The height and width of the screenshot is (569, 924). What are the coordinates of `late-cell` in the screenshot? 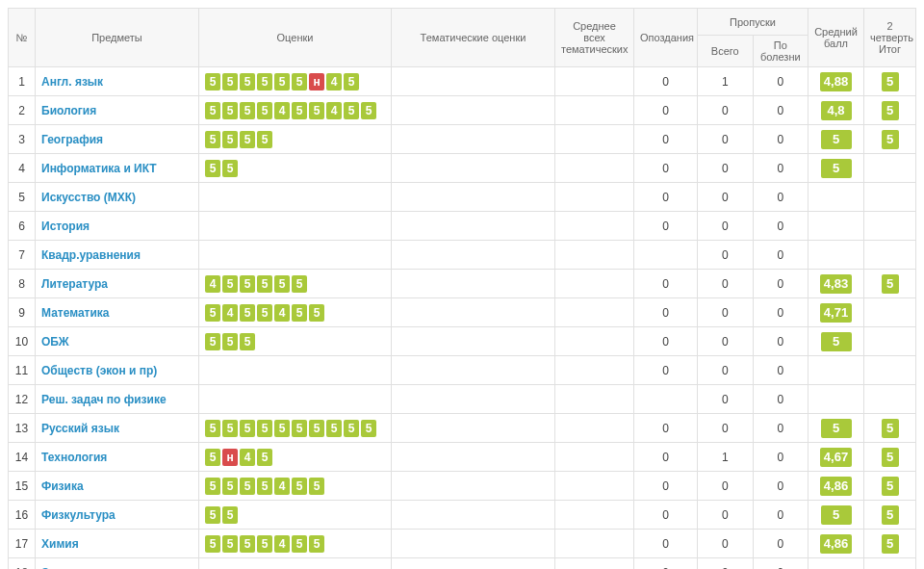 It's located at (666, 255).